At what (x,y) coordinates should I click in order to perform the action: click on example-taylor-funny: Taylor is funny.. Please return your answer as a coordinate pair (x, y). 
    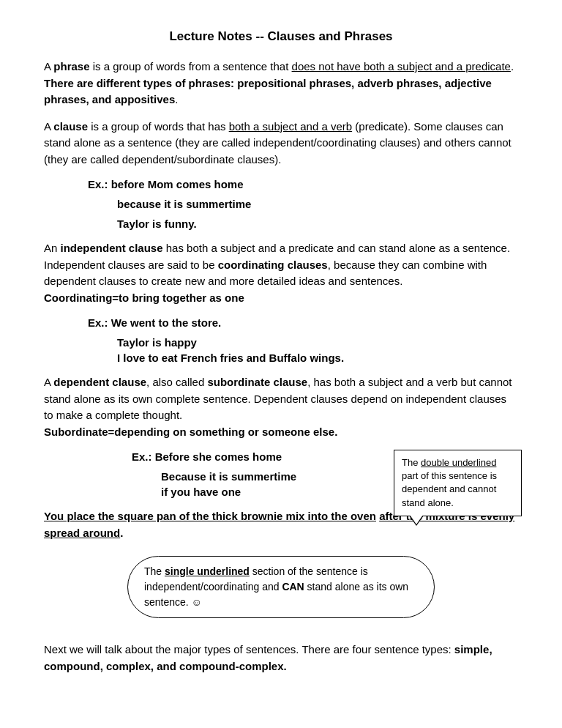
    Looking at the image, I should click on (318, 224).